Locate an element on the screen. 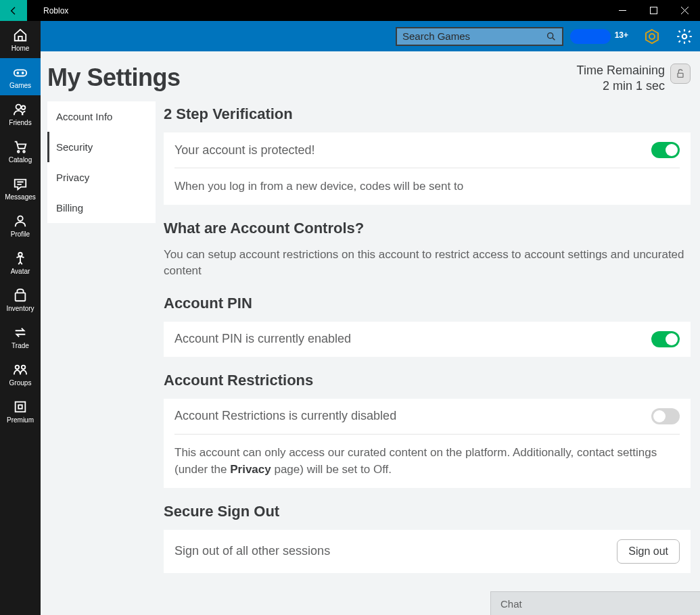 The height and width of the screenshot is (615, 700). sidebar-item-games: Games is located at coordinates (20, 77).